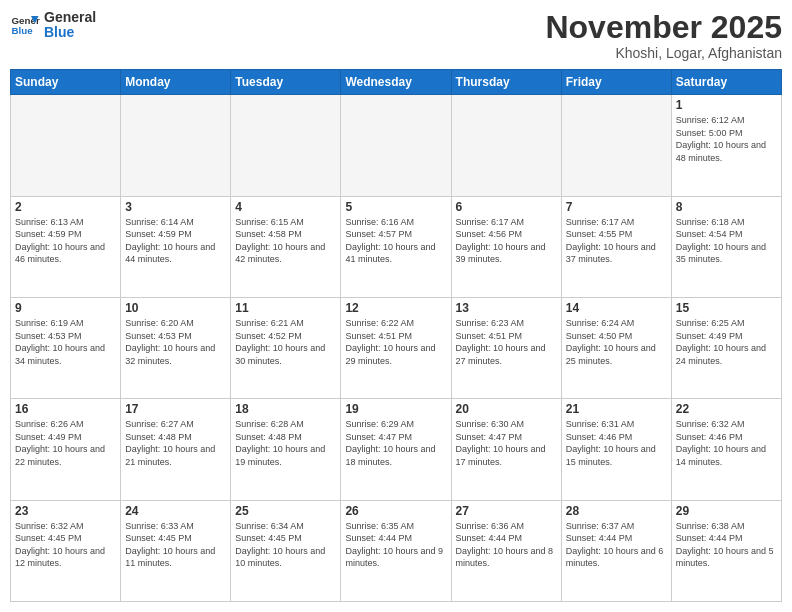 This screenshot has width=792, height=612. Describe the element at coordinates (286, 82) in the screenshot. I see `header-tuesday: Tuesday` at that location.